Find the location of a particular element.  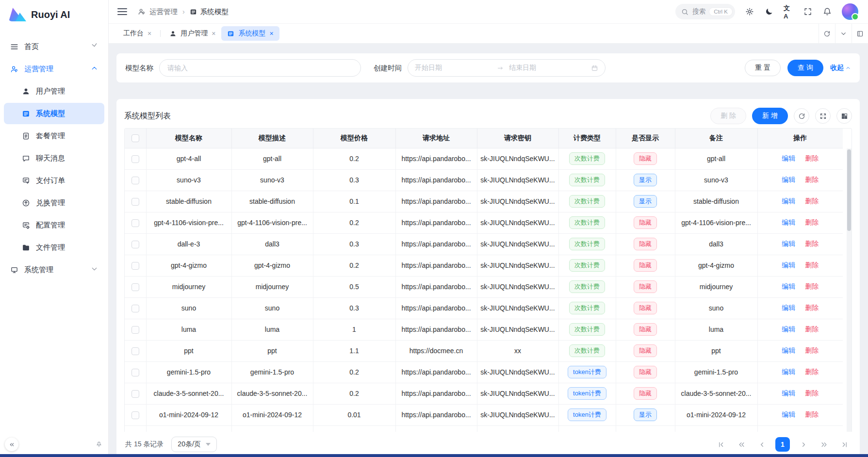

sidebar-collapse-button is located at coordinates (12, 444).